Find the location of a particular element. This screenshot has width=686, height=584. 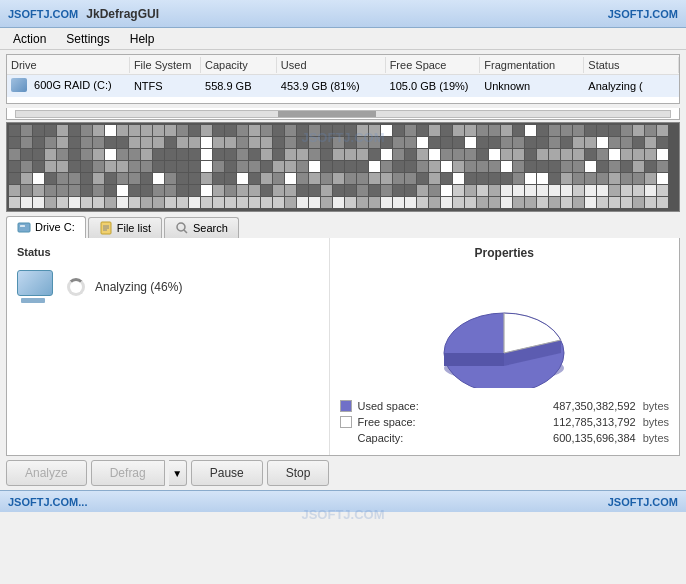

menu-help: Help is located at coordinates (142, 39).